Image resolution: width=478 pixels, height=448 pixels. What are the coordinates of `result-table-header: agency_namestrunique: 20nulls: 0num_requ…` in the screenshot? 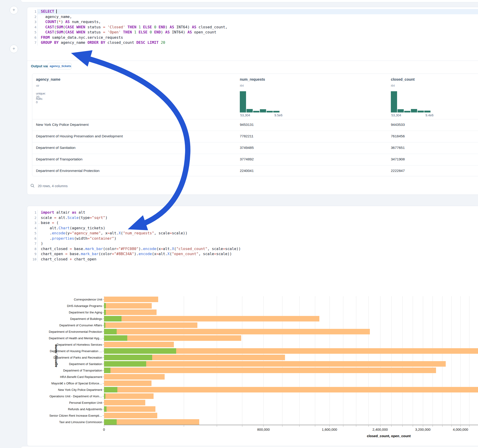 It's located at (255, 97).